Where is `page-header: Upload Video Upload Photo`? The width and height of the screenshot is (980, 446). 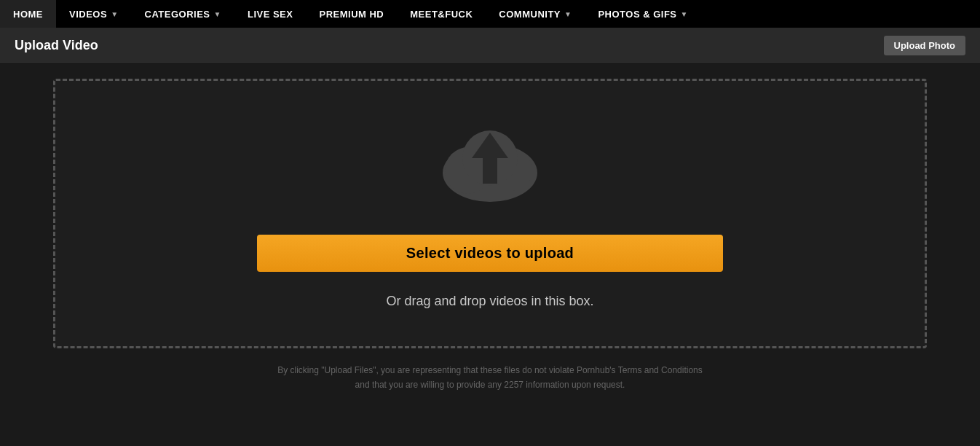 page-header: Upload Video Upload Photo is located at coordinates (490, 46).